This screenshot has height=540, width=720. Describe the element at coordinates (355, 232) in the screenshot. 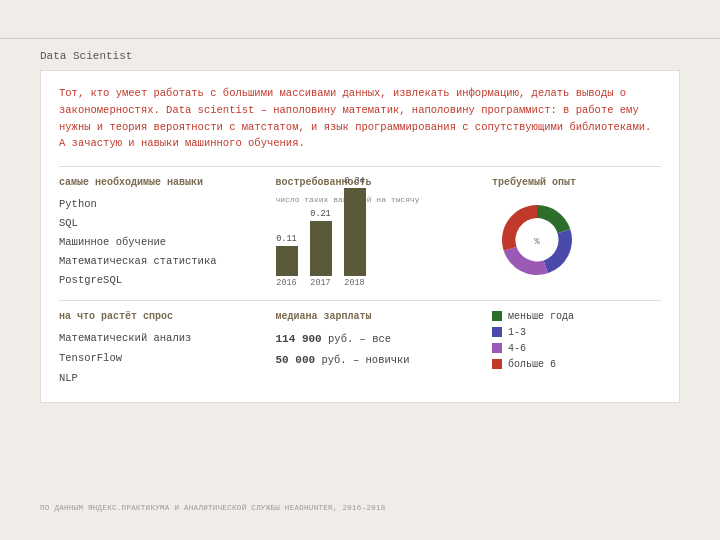

I see `bar-rect-2018` at that location.